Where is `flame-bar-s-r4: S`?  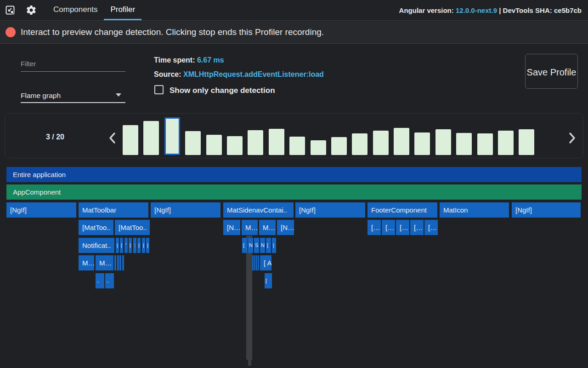 flame-bar-s-r4: S is located at coordinates (256, 246).